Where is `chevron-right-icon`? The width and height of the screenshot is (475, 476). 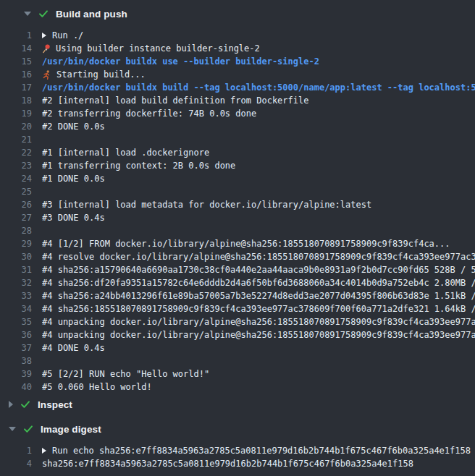
chevron-right-icon is located at coordinates (11, 404).